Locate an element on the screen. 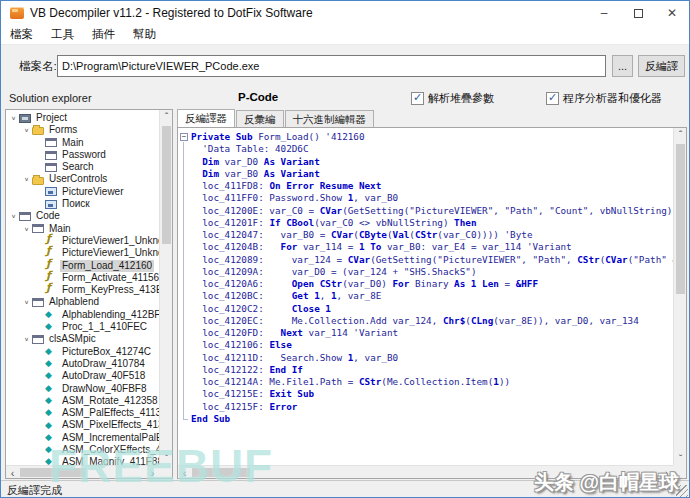  tree-item-proc-1-1-410fec: Proc_1_1_410FEC is located at coordinates (82, 327).